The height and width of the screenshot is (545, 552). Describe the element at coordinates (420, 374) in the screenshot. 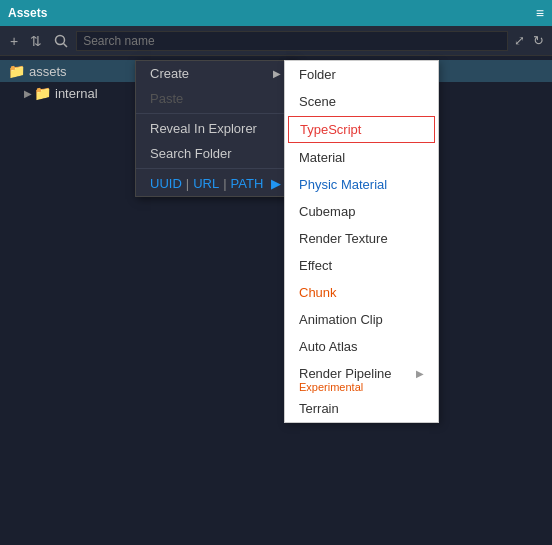

I see `ctx2-render-pipeline-arrow: ▶` at that location.